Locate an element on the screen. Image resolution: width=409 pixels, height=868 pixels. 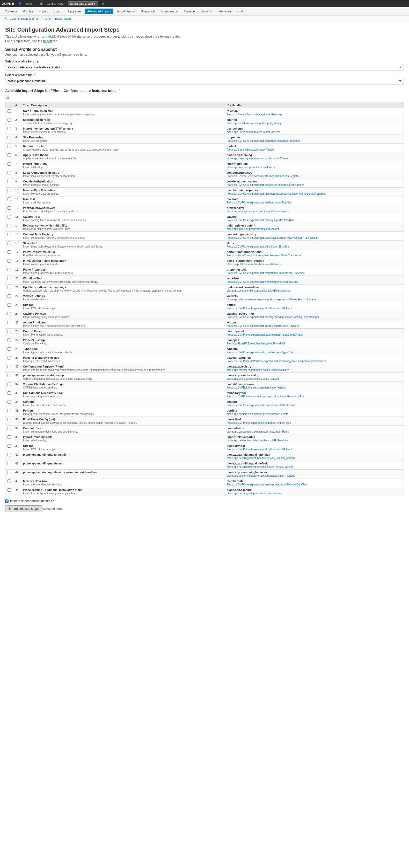
step-title-cell: Import member custom TTW schema Import m… is located at coordinates (123, 130).